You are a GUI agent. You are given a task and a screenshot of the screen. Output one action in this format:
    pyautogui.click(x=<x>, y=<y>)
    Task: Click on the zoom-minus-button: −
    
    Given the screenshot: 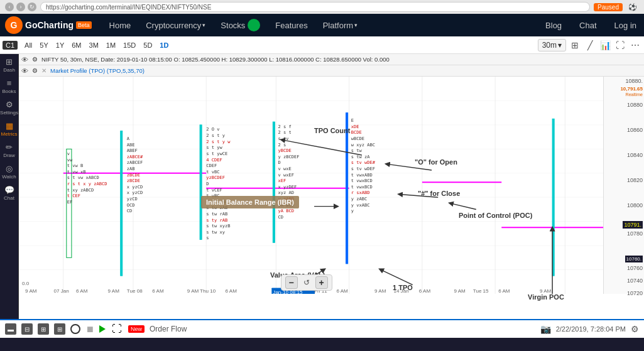 What is the action you would take?
    pyautogui.click(x=292, y=283)
    